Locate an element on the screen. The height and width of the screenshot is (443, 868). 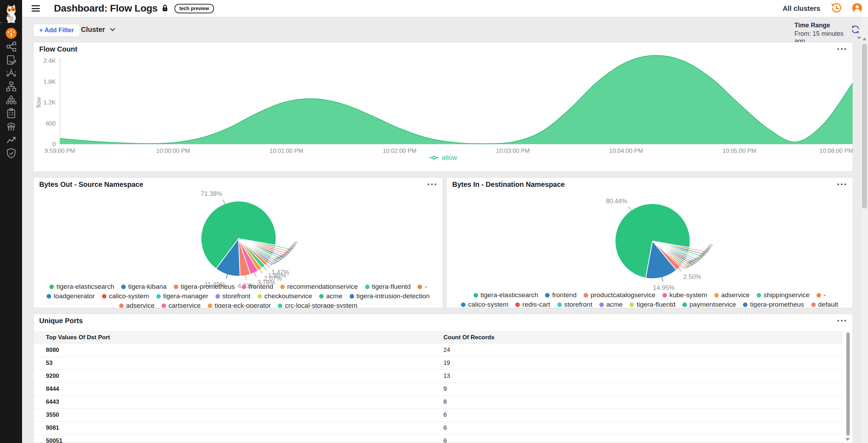
calico-logo-icon is located at coordinates (11, 13).